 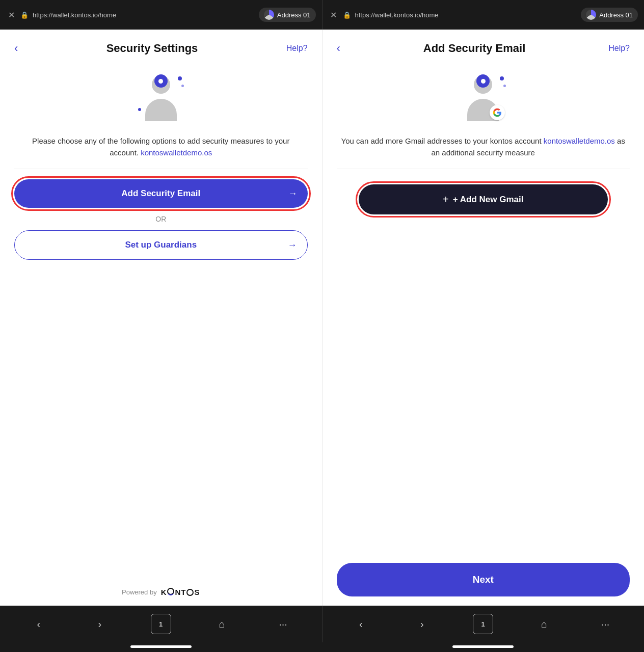 What do you see at coordinates (144, 15) in the screenshot?
I see `left-url: https://wallet.kontos.io/home` at bounding box center [144, 15].